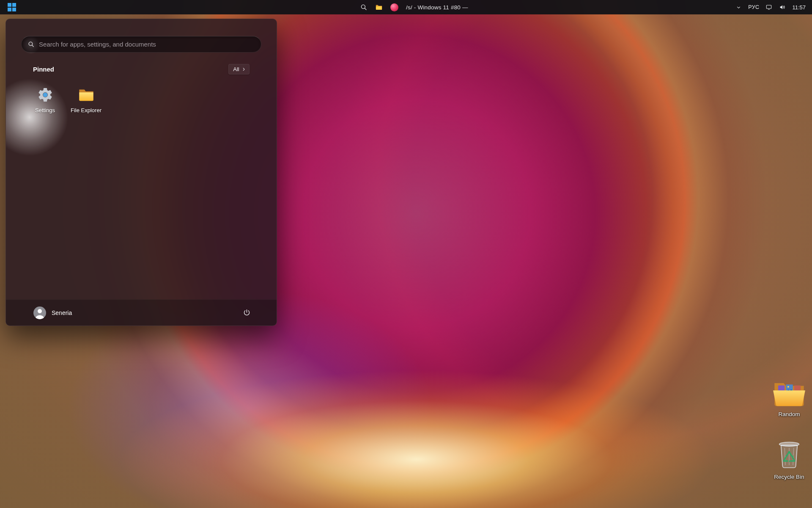 The height and width of the screenshot is (508, 812). Describe the element at coordinates (769, 7) in the screenshot. I see `monitor-icon` at that location.